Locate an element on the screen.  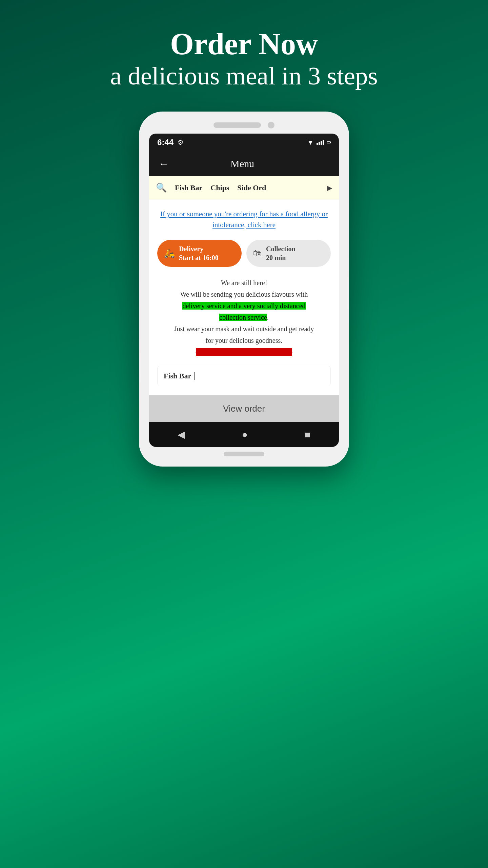
info-line3-highlight: delivery service and a very socially dis… is located at coordinates (244, 306).